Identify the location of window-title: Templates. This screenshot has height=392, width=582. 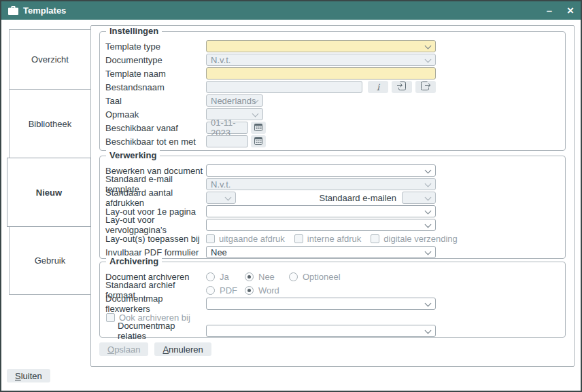
(45, 11).